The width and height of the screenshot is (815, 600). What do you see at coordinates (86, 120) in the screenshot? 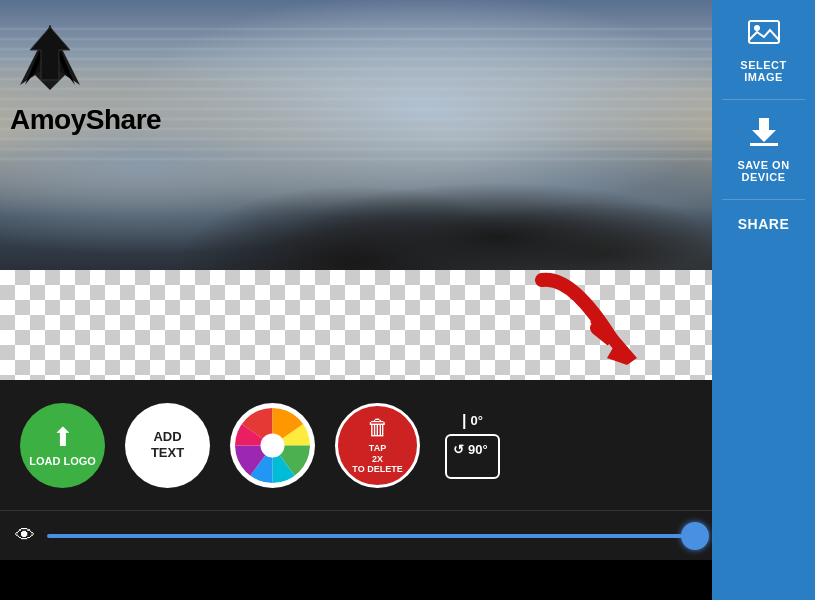
I see `logo-text: AmoyShare` at bounding box center [86, 120].